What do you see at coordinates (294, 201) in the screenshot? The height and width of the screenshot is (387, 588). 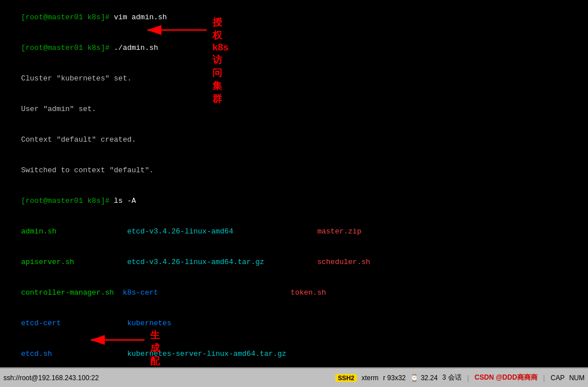 I see `terminal-line: [root@master01 k8s]# ls -A` at bounding box center [294, 201].